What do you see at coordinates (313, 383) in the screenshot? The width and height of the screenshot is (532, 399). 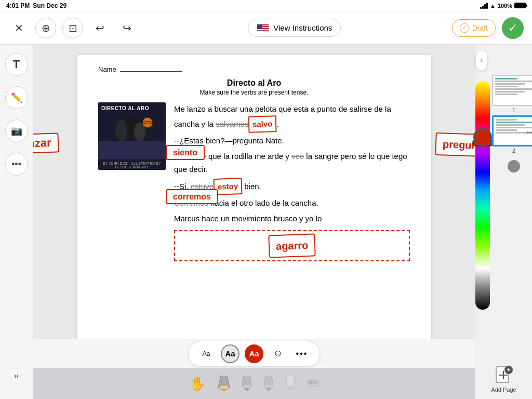 I see `ruler-tool` at bounding box center [313, 383].